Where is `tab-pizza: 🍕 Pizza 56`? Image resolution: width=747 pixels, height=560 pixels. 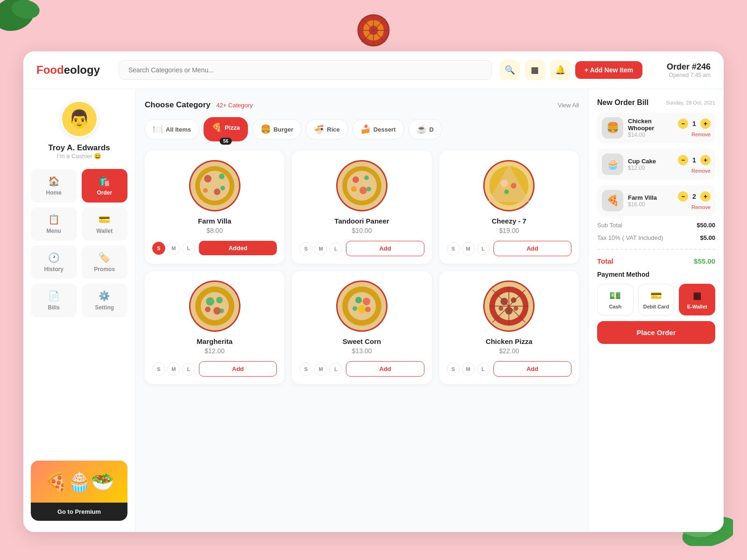
tab-pizza: 🍕 Pizza 56 is located at coordinates (226, 129).